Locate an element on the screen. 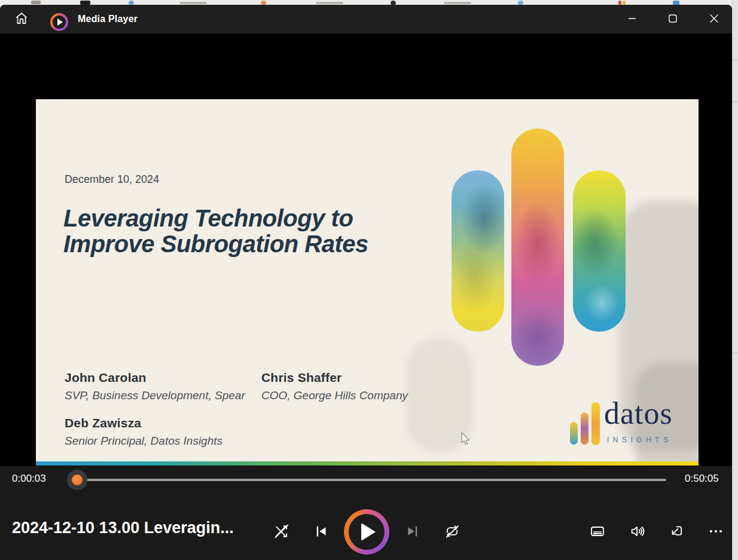  minimize-button is located at coordinates (632, 19).